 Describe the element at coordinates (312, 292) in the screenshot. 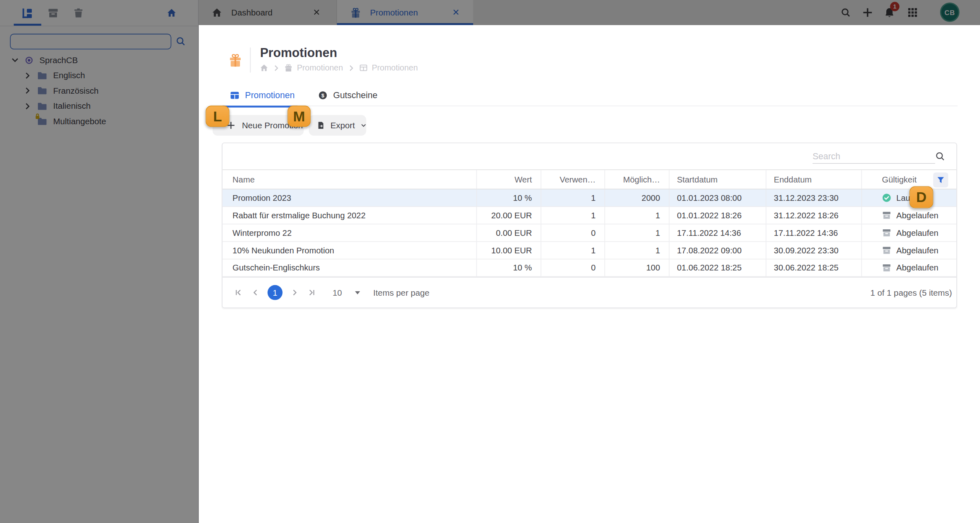

I see `last-page-button` at that location.